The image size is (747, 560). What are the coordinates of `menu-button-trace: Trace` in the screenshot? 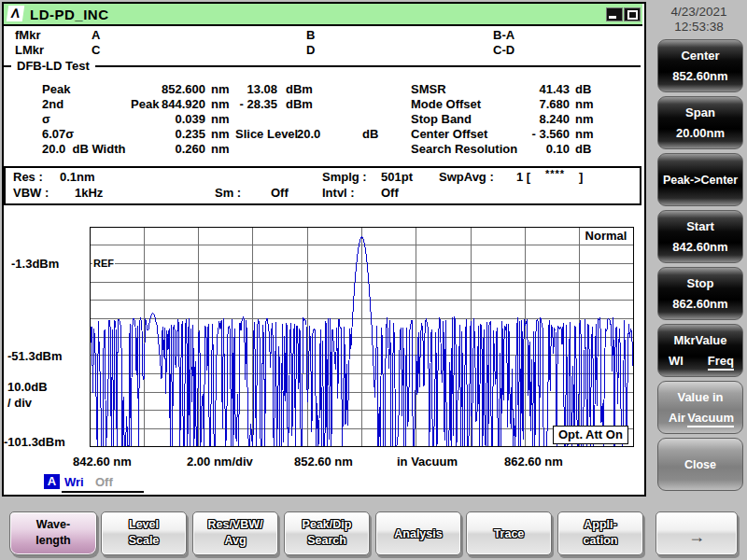 It's located at (509, 534).